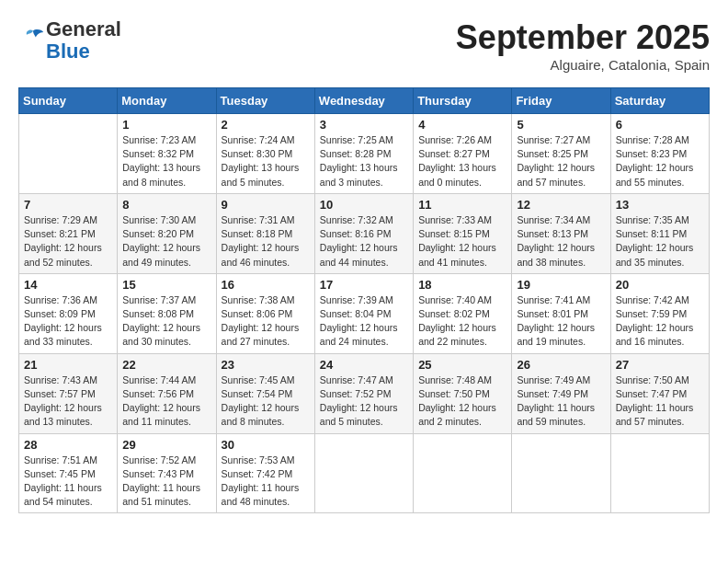 The image size is (728, 563). Describe the element at coordinates (364, 155) in the screenshot. I see `calendar-cell: 3Sunrise: 7:25 AM Sunset: 8:28 PM Daylig…` at that location.